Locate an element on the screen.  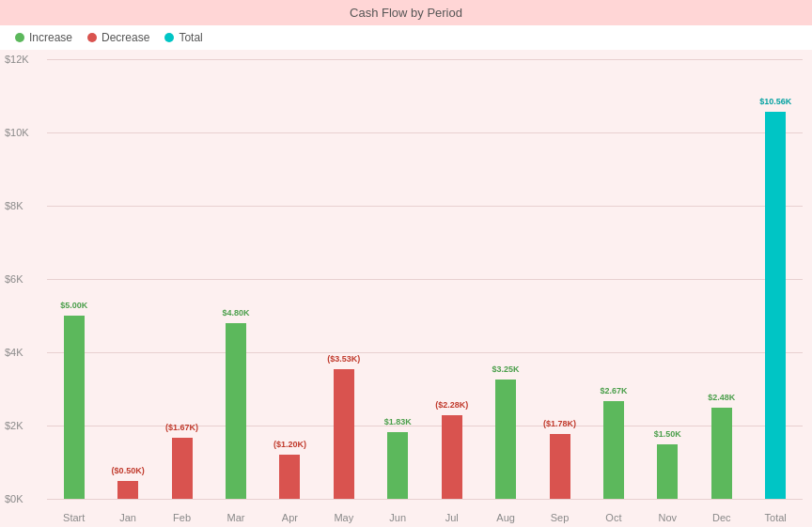
y-axis-label: $6K is located at coordinates (14, 279).